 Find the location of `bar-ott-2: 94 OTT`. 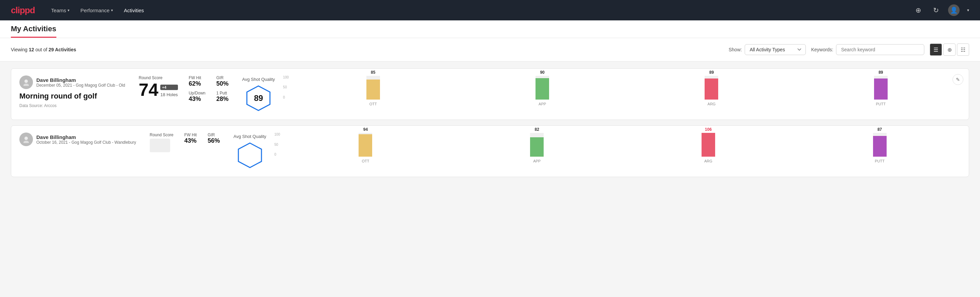

bar-ott-2: 94 OTT is located at coordinates (366, 145).